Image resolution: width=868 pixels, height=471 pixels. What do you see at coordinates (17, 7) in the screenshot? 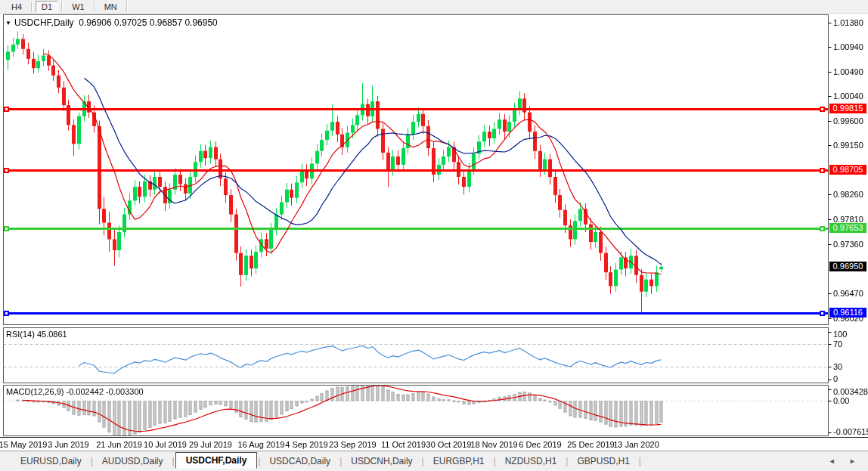
I see `timeframe-button-h4: H4` at bounding box center [17, 7].